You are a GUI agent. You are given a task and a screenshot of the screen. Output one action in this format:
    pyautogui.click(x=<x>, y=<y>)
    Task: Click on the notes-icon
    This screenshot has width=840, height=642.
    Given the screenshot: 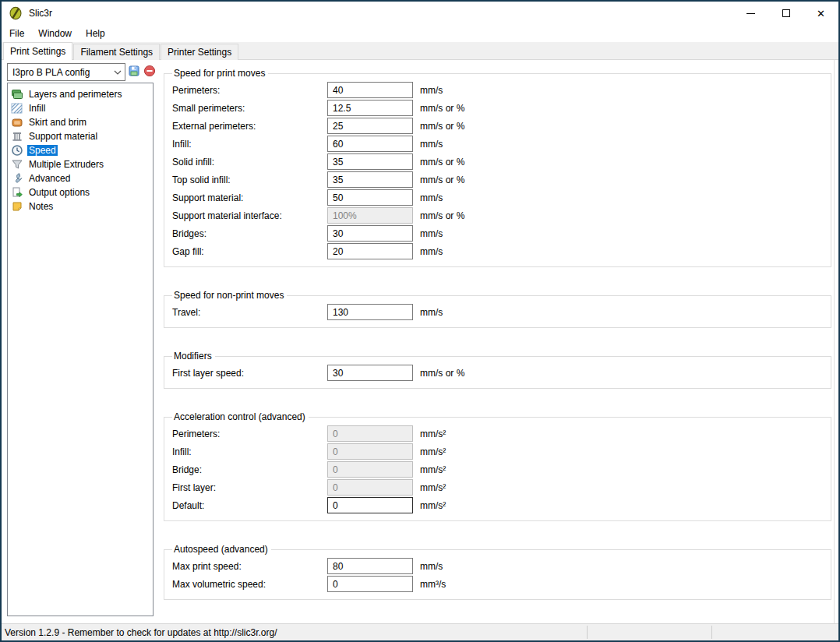 What is the action you would take?
    pyautogui.click(x=17, y=206)
    